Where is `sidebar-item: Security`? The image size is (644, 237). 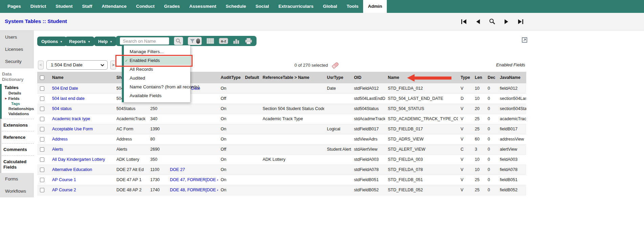 sidebar-item: Security is located at coordinates (17, 62).